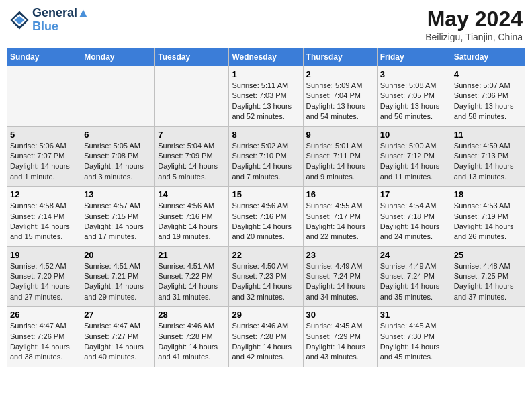 The image size is (532, 411). I want to click on calendar-week-1: 1Sunrise: 5:11 AMSunset: 7:03 PMDaylight…, so click(266, 97).